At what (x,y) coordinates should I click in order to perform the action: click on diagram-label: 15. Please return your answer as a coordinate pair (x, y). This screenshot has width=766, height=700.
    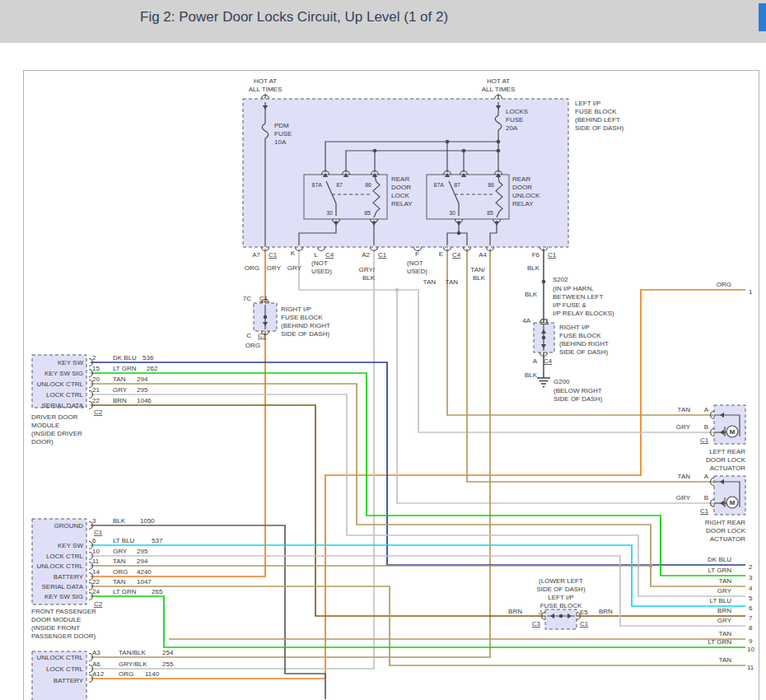
    Looking at the image, I should click on (96, 369).